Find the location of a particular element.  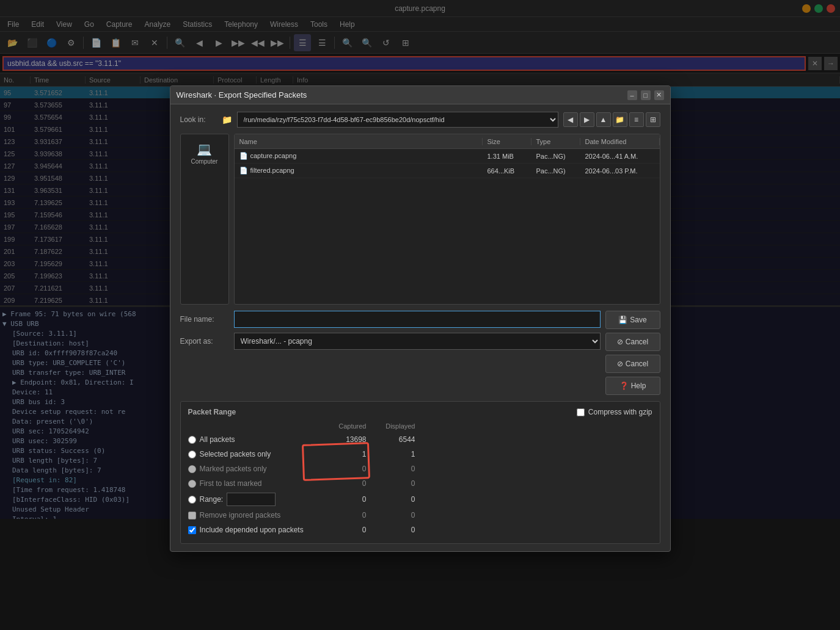

cancel-button-1: ⊘ Cancel is located at coordinates (633, 342).